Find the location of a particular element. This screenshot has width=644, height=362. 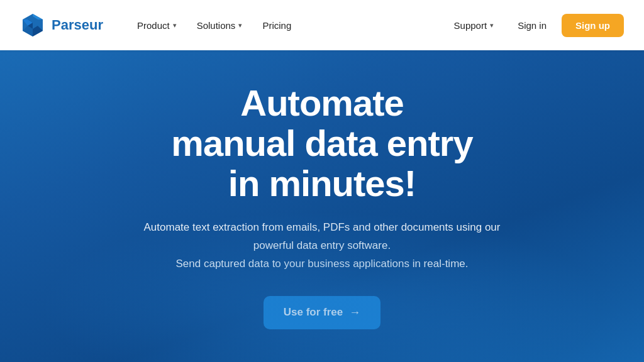

navbar: Parseur Product ▾ Solutions ▾ Pricing Su… is located at coordinates (322, 25).